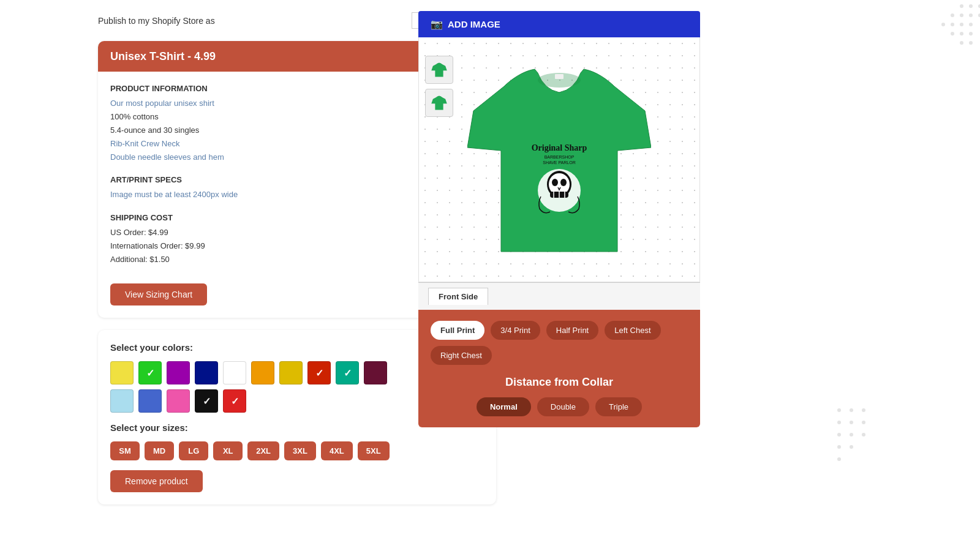  Describe the element at coordinates (458, 296) in the screenshot. I see `front-side-tab: Front Side` at that location.